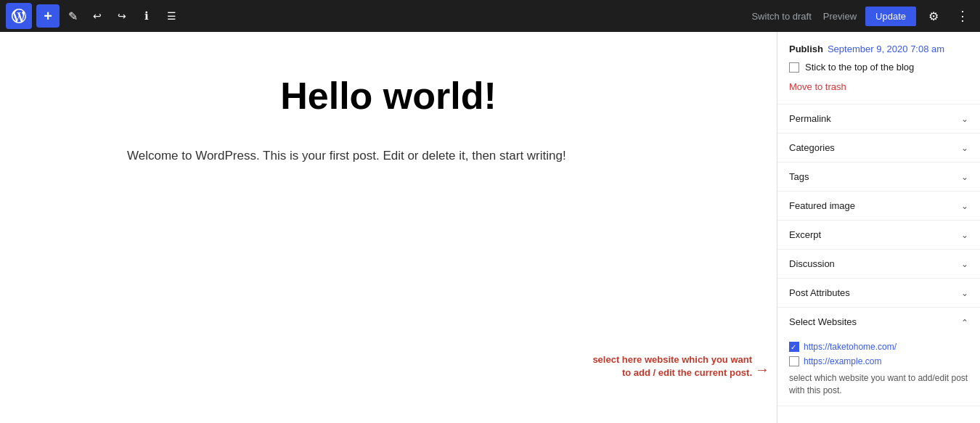 This screenshot has width=980, height=423. What do you see at coordinates (840, 16) in the screenshot?
I see `preview-button: Preview` at bounding box center [840, 16].